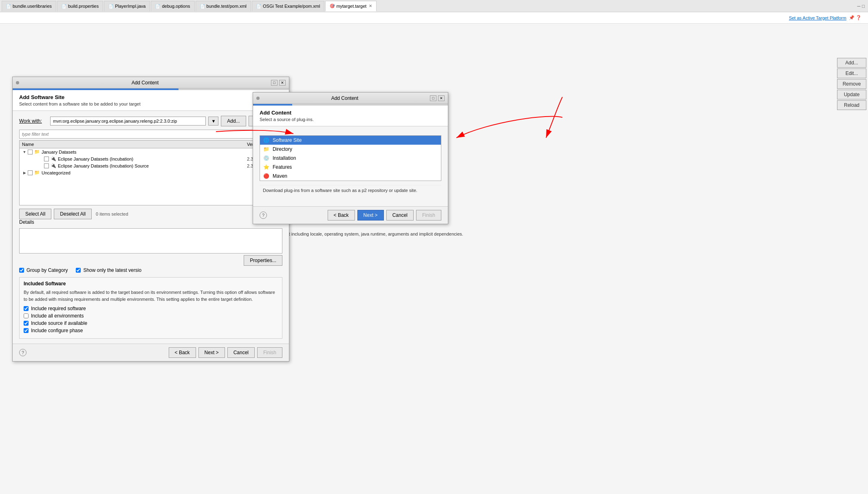 The height and width of the screenshot is (494, 868). Describe the element at coordinates (151, 260) in the screenshot. I see `details-footer: Properties...` at that location.